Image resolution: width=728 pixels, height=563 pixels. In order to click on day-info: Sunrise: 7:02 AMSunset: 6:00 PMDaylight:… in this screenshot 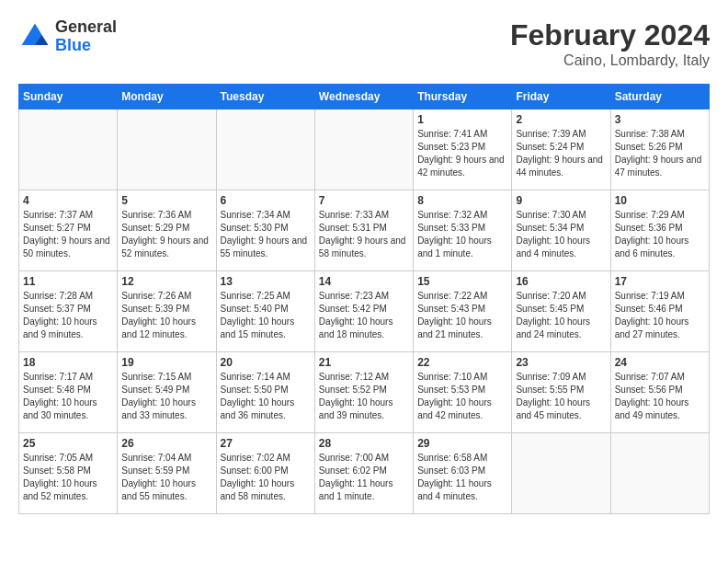, I will do `click(266, 477)`.